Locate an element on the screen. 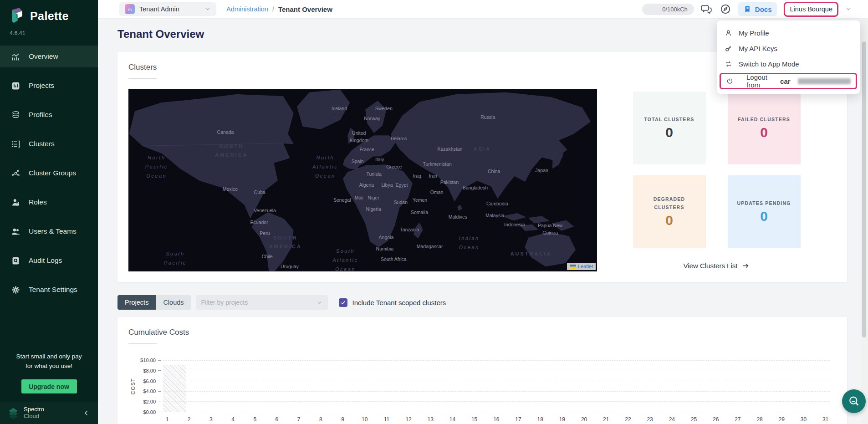 This screenshot has width=868, height=424. tenant-scope-selector: Tenant Admin is located at coordinates (168, 9).